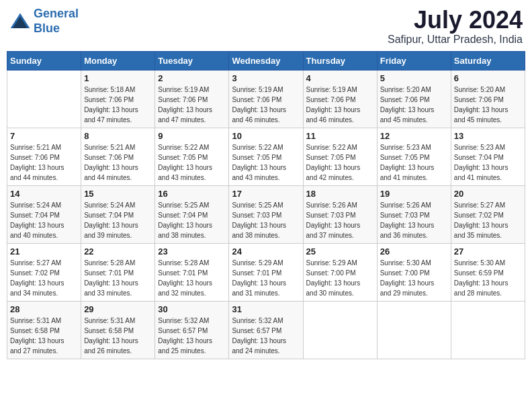 This screenshot has width=532, height=411. What do you see at coordinates (192, 251) in the screenshot?
I see `day-number: 23` at bounding box center [192, 251].